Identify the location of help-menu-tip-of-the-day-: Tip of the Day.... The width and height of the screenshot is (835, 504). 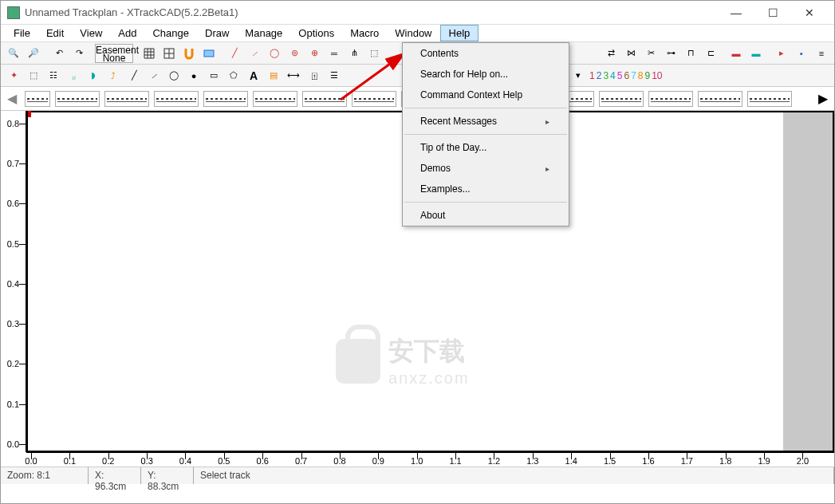
(486, 148).